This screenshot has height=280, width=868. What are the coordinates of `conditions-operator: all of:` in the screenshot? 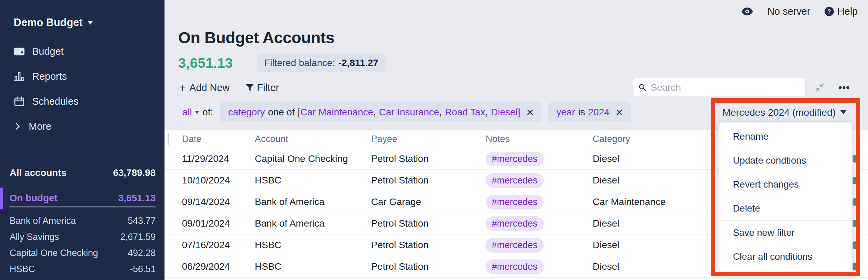 It's located at (198, 112).